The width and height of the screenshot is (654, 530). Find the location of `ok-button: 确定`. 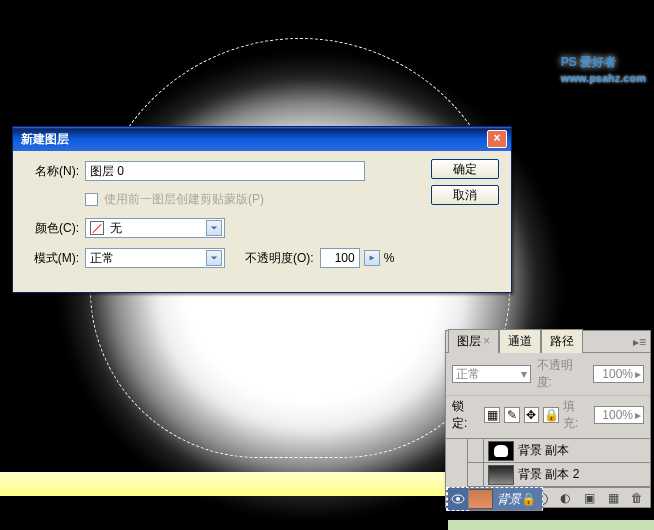

ok-button: 确定 is located at coordinates (465, 169).